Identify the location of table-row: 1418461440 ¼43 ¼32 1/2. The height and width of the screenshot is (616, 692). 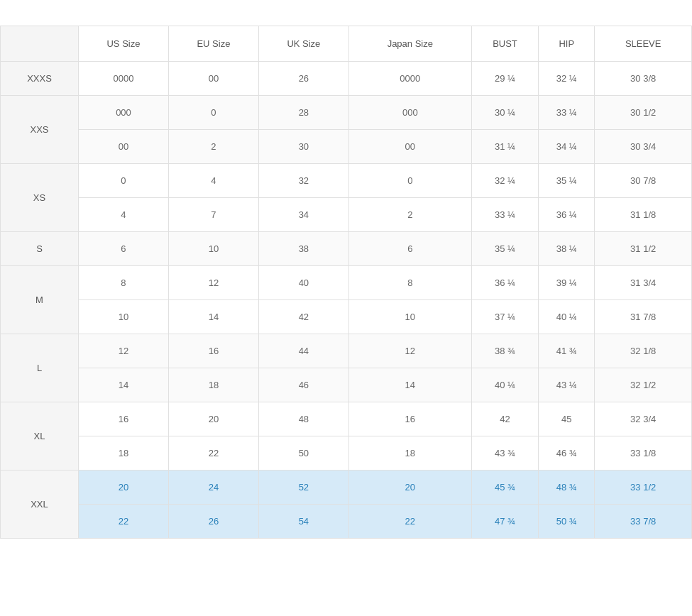
(346, 385).